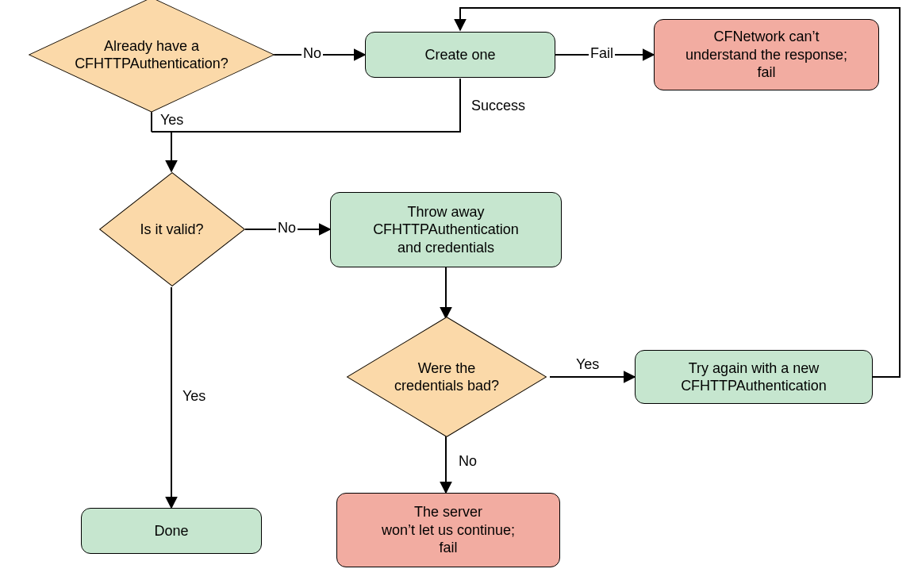 This screenshot has width=914, height=588. What do you see at coordinates (171, 532) in the screenshot?
I see `process-done-label: Done` at bounding box center [171, 532].